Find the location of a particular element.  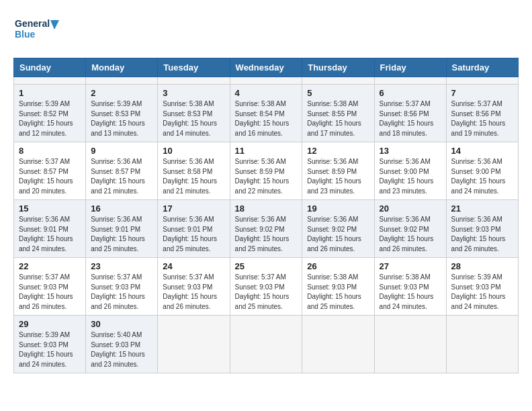

day-cell: 5Sunrise: 5:38 AMSunset: 8:55 PMDaylight… is located at coordinates (339, 113).